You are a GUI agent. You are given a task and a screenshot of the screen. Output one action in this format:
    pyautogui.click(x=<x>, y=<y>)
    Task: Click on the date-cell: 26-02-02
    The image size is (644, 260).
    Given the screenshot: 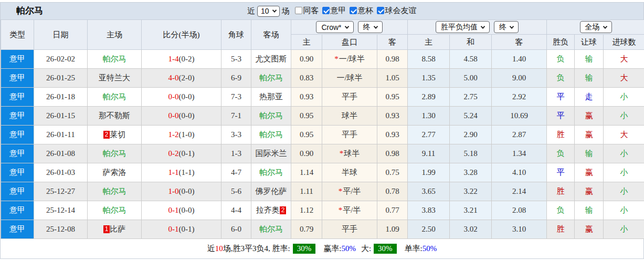 What is the action you would take?
    pyautogui.click(x=61, y=59)
    